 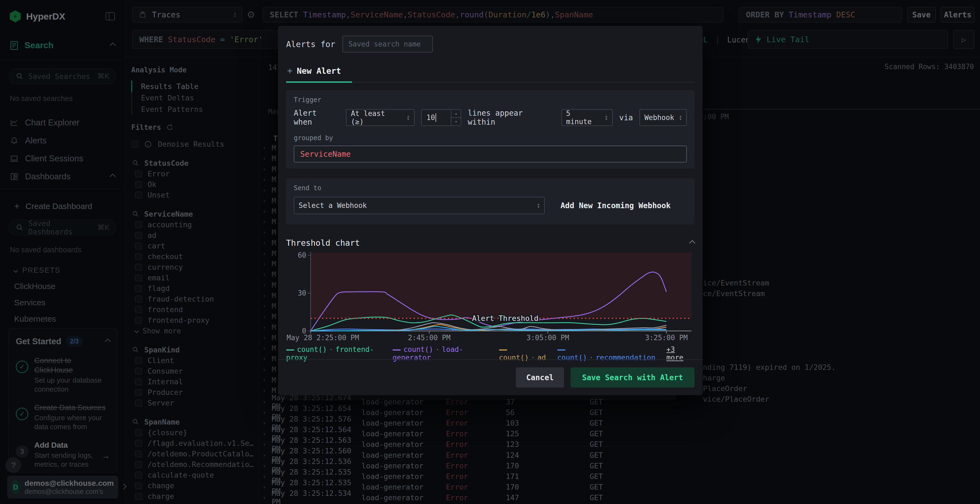 What do you see at coordinates (456, 118) in the screenshot?
I see `number-stepper: ▴▾` at bounding box center [456, 118].